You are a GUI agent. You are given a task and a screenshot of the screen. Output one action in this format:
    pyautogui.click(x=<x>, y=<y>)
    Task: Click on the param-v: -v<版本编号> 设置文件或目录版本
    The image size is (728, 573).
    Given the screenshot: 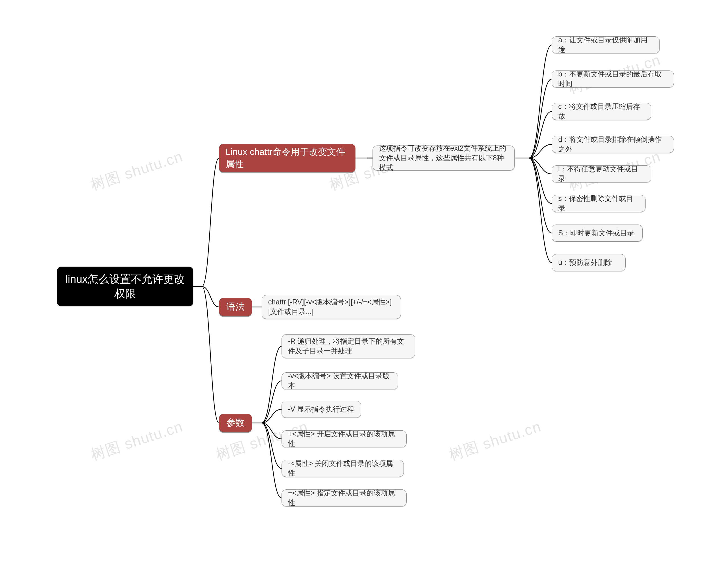 What is the action you would take?
    pyautogui.click(x=340, y=381)
    